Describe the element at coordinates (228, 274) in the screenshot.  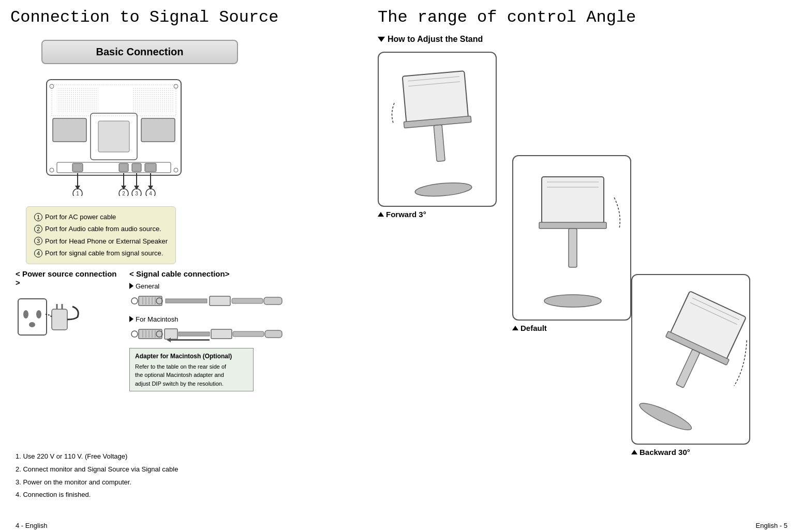
I see `signal-title: < Signal cable connection>` at that location.